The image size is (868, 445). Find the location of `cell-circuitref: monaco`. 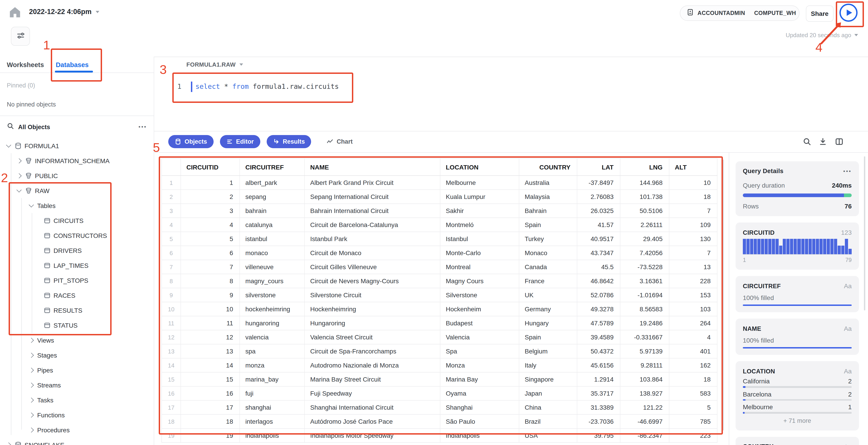

cell-circuitref: monaco is located at coordinates (272, 253).